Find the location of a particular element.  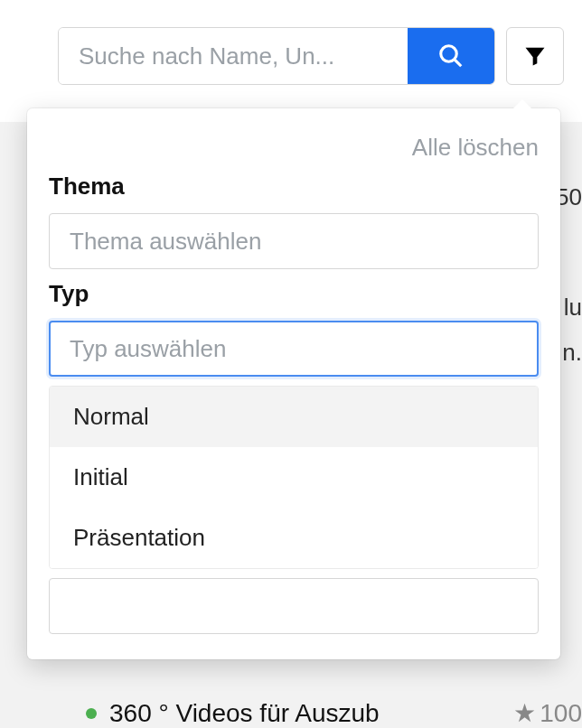

clear-all-link: Alle löschen is located at coordinates (294, 148).